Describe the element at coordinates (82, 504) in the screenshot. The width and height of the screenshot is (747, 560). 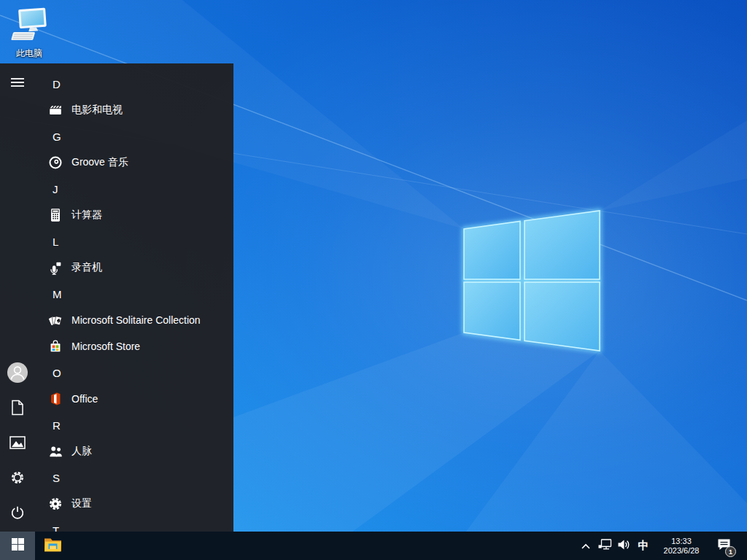
I see `app-label: 设置` at that location.